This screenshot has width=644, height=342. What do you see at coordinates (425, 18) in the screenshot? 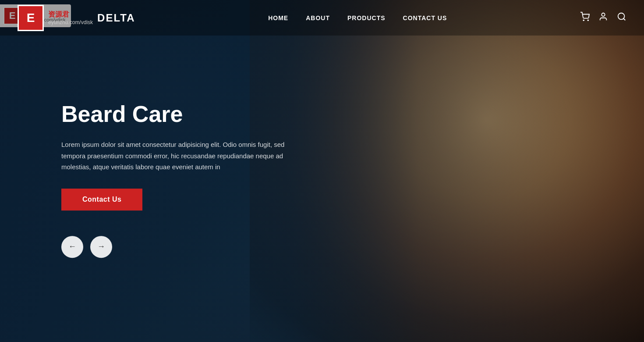
I see `nav-item-contact: CONTACT US` at bounding box center [425, 18].